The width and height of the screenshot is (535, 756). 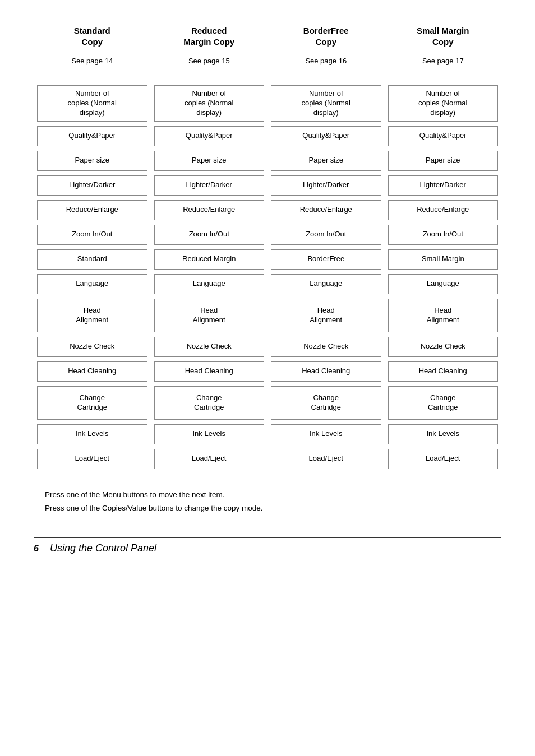 What do you see at coordinates (326, 61) in the screenshot?
I see `see-page-2: See page 16` at bounding box center [326, 61].